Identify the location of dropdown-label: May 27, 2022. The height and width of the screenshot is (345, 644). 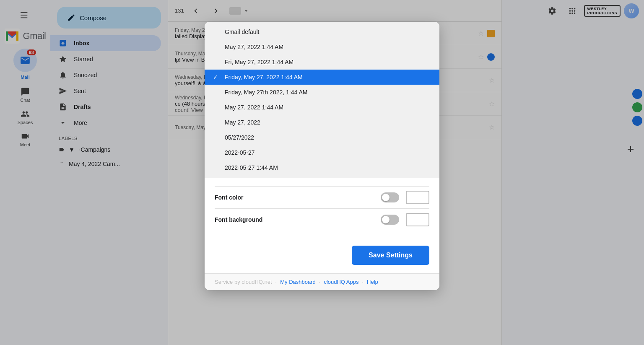
(242, 122).